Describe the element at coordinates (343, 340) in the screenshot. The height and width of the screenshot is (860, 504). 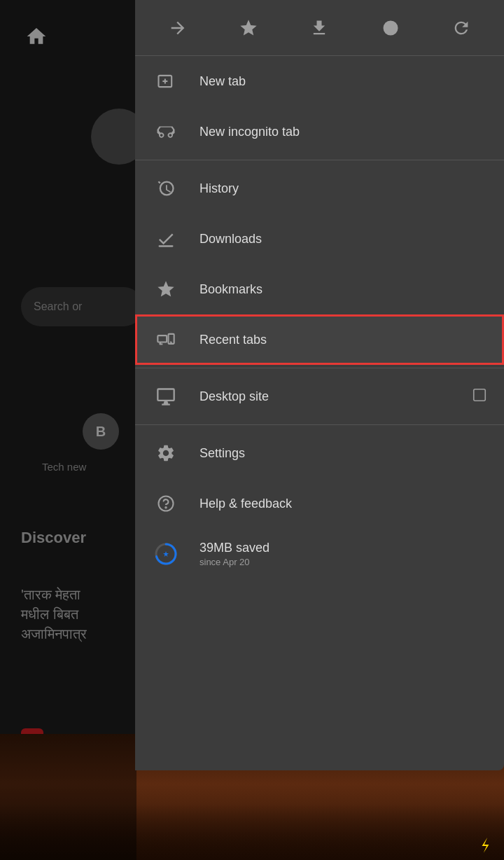
I see `recent-tabs-label: Recent tabs` at that location.